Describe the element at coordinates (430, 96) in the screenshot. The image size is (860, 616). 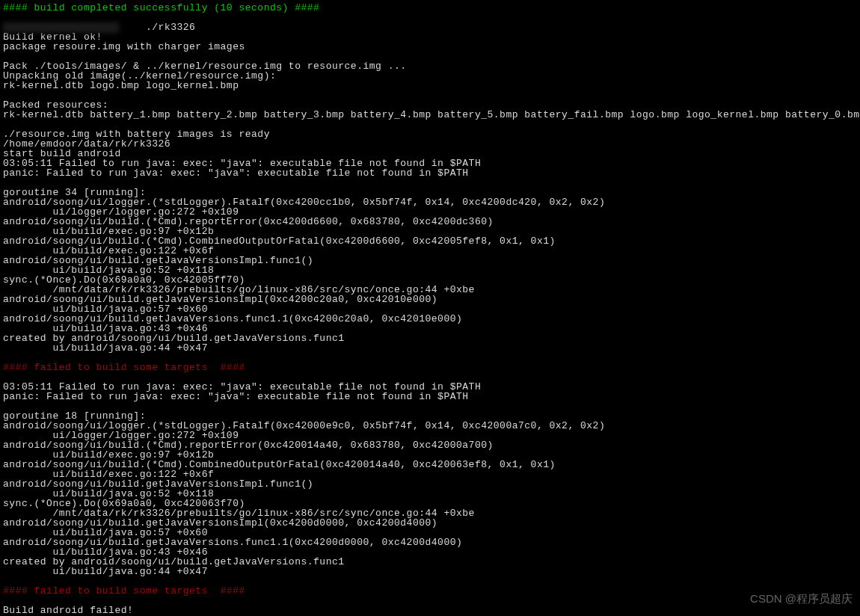
I see `blank-line` at that location.